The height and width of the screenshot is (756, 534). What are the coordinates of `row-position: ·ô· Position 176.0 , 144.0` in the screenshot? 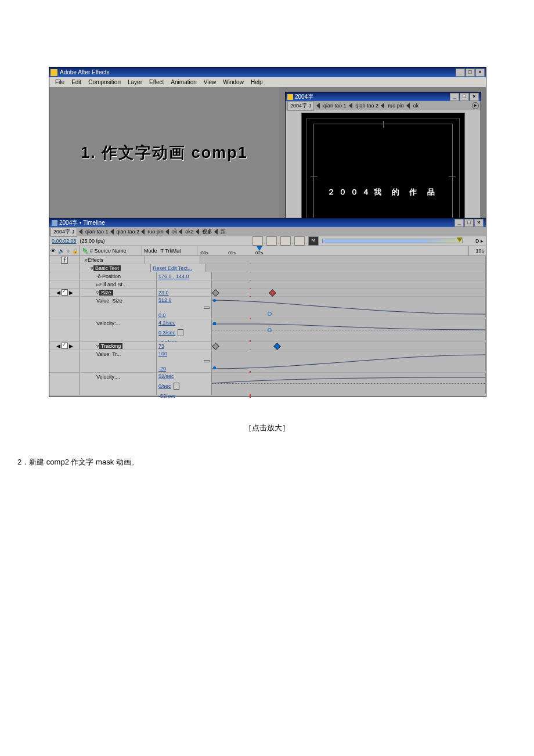 It's located at (268, 276).